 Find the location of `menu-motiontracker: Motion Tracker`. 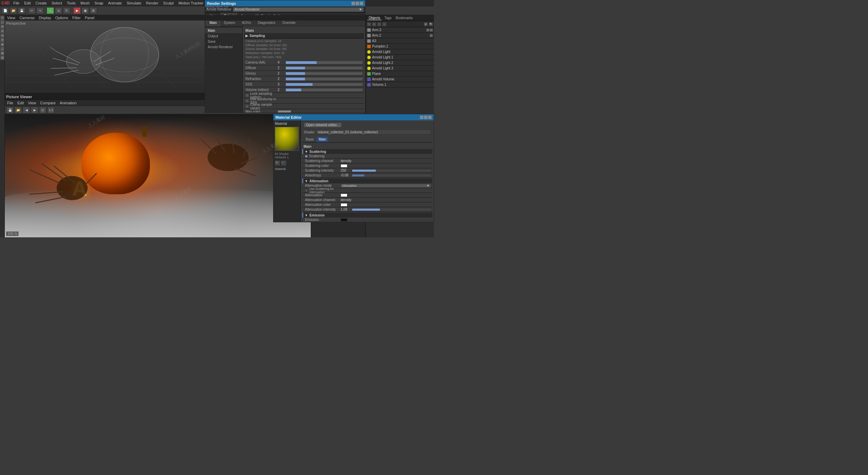

menu-motiontracker: Motion Tracker is located at coordinates (191, 3).